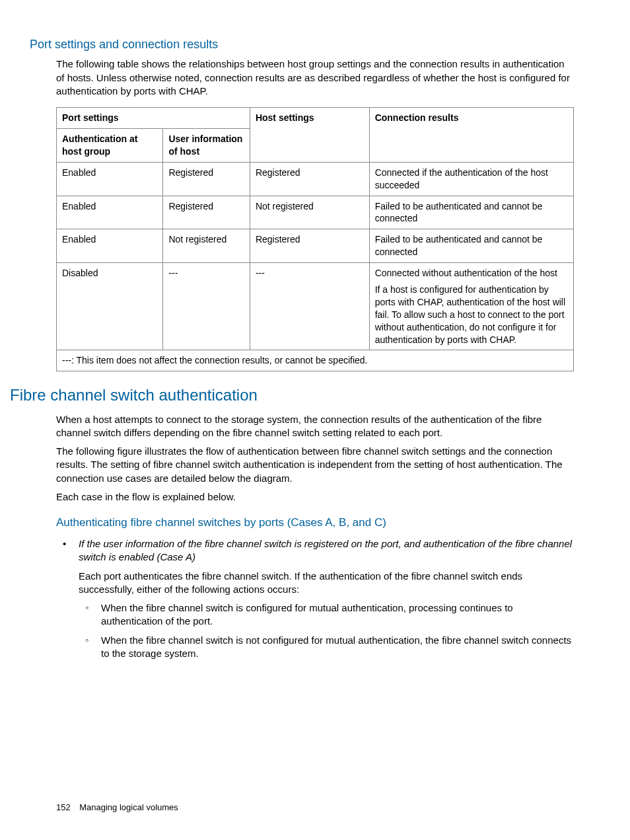 The width and height of the screenshot is (630, 840). What do you see at coordinates (472, 135) in the screenshot?
I see `th-connection-results: Connection results` at bounding box center [472, 135].